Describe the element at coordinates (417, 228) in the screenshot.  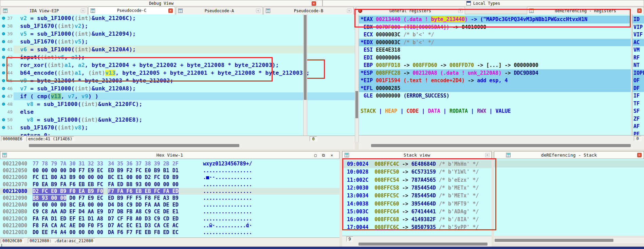
I see `stack-row: 17:0044 008FFC6C -> 50507935 /* b'5yPP' …` at that location.